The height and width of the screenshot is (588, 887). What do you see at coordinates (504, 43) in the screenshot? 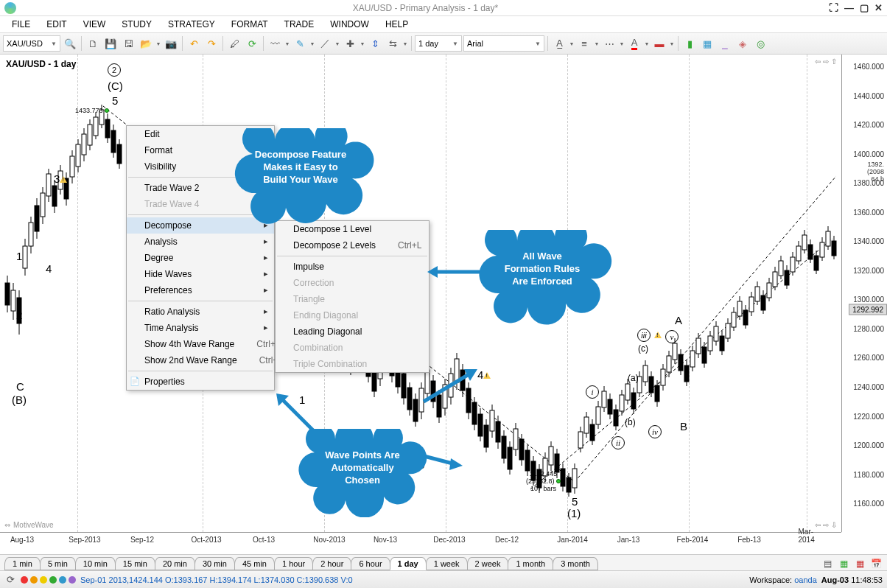
I see `font-select: Arial` at bounding box center [504, 43].